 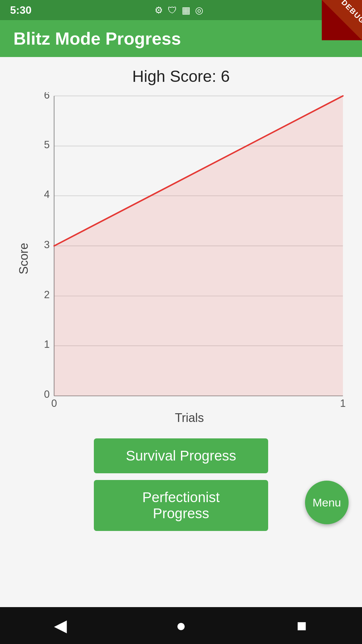 I want to click on app-bar-title: Blitz Mode Progress, so click(x=97, y=39).